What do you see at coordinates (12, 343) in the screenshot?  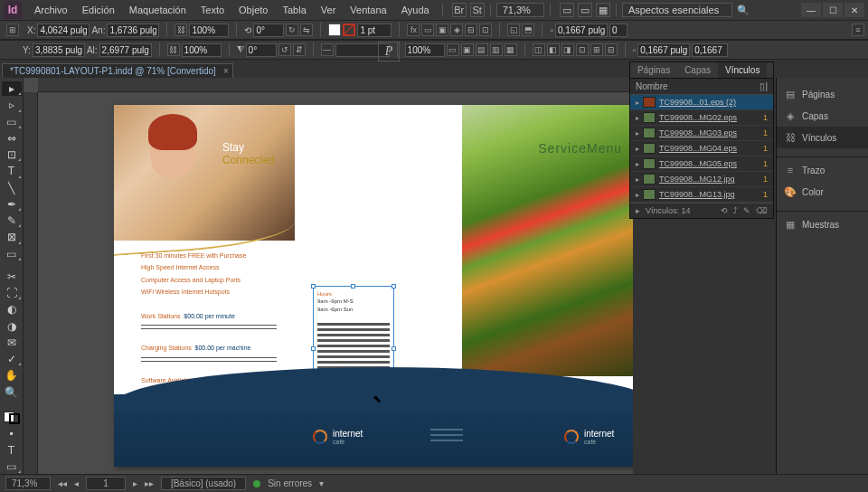 I see `note-tool: ✉` at bounding box center [12, 343].